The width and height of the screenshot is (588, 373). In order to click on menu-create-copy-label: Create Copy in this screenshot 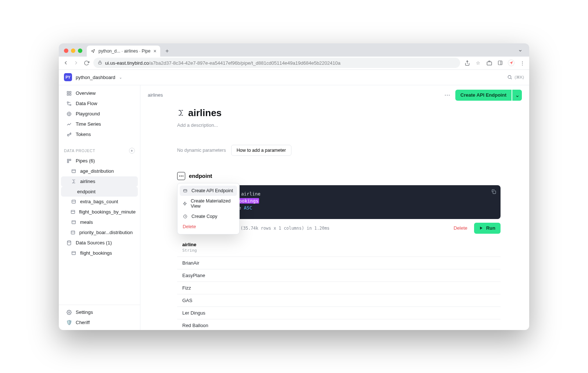, I will do `click(204, 216)`.